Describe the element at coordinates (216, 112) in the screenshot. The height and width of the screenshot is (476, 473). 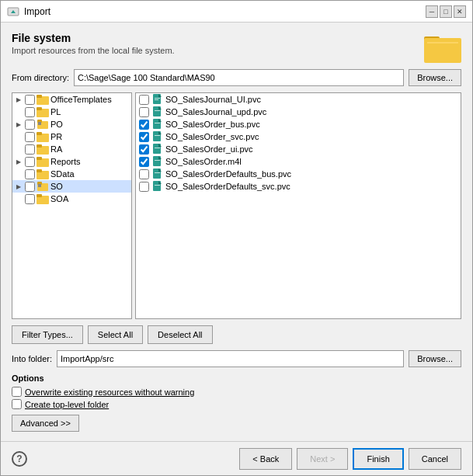
I see `file-label: SO_SalesJournal_upd.pvc` at that location.